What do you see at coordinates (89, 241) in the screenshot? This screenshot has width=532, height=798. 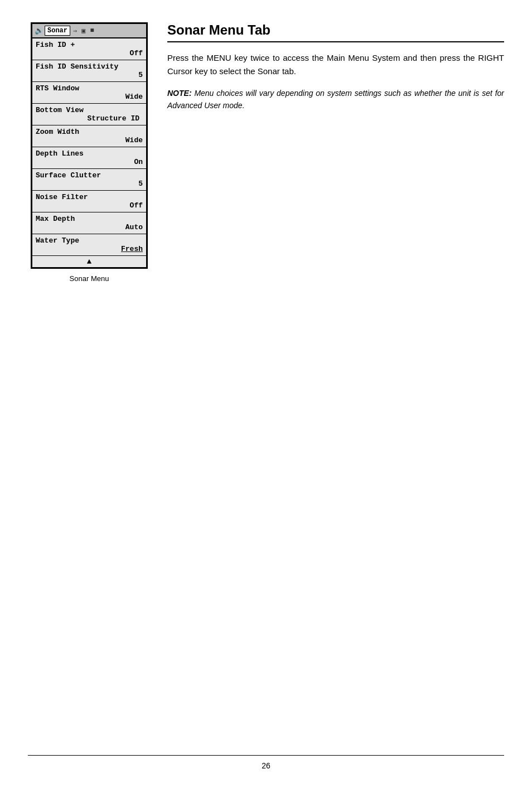 I see `water-type-label: Water Type` at bounding box center [89, 241].